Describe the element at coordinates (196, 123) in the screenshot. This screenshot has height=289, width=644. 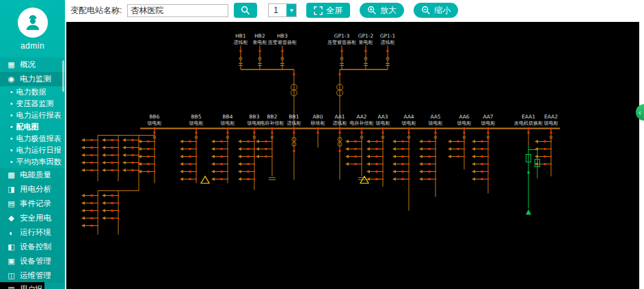
I see `feeder-name-BB5: 馈电柜` at that location.